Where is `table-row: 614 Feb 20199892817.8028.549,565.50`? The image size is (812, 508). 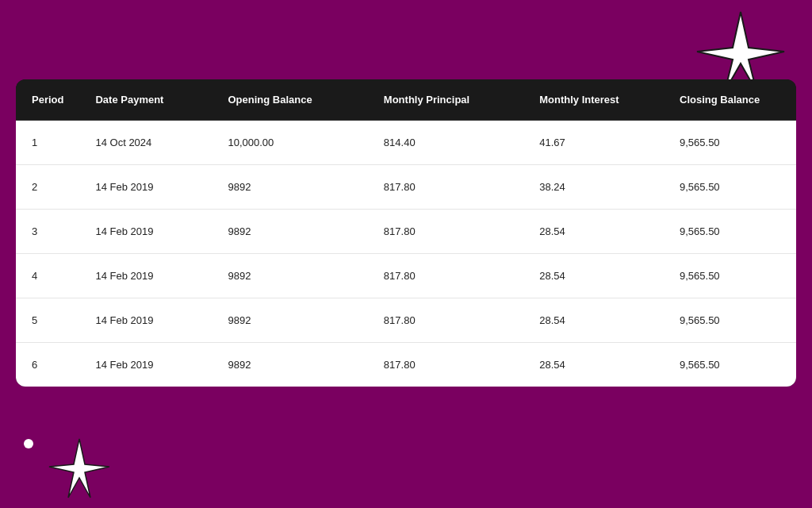 table-row: 614 Feb 20199892817.8028.549,565.50 is located at coordinates (406, 365).